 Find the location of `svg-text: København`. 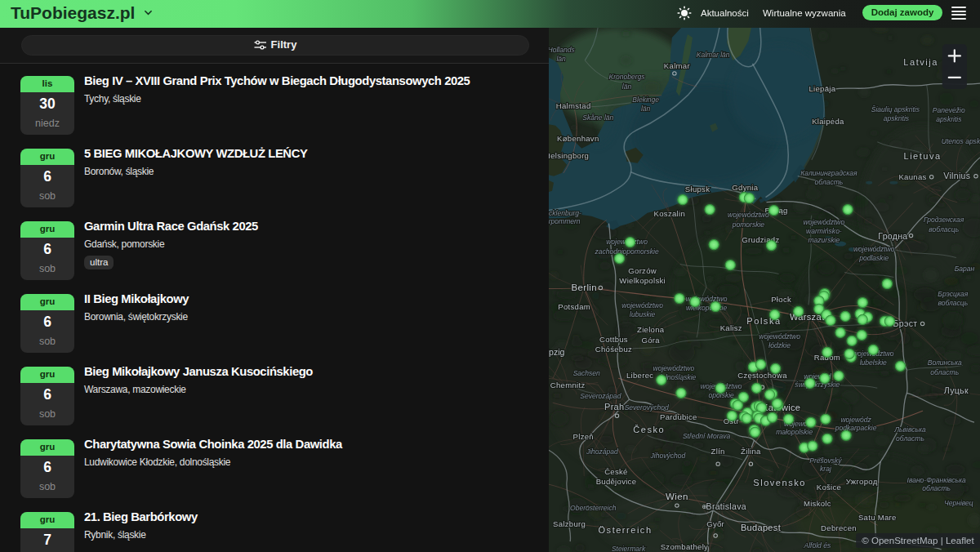

svg-text: København is located at coordinates (578, 139).